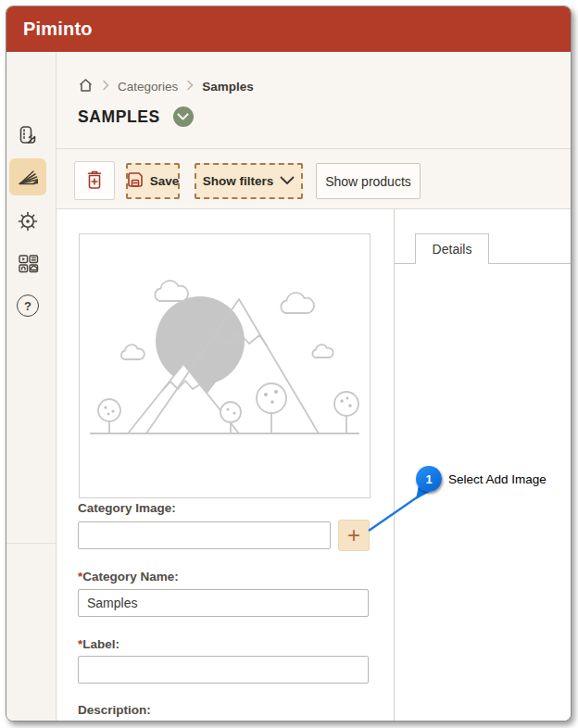 This screenshot has height=728, width=578. I want to click on category-name-input, so click(223, 603).